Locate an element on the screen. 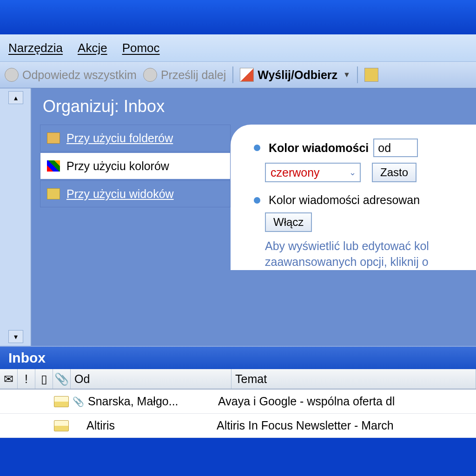  forward-icon is located at coordinates (150, 75).